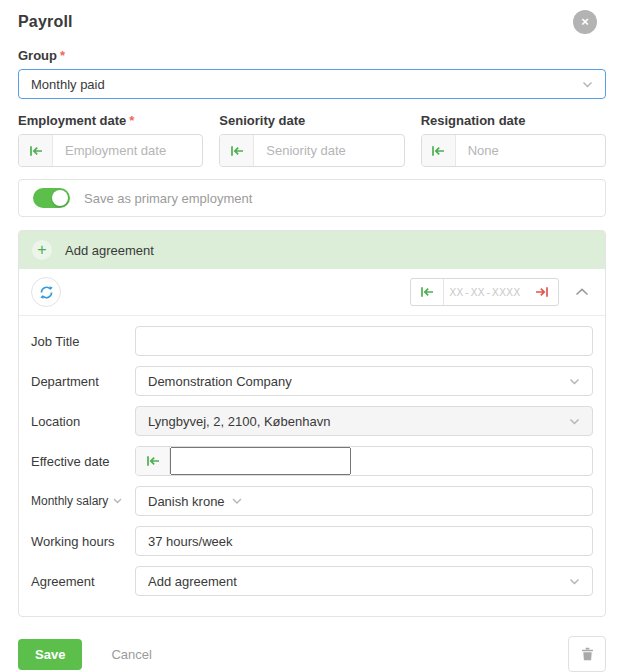 Image resolution: width=617 pixels, height=672 pixels. I want to click on job-title-row: Job Title, so click(312, 341).